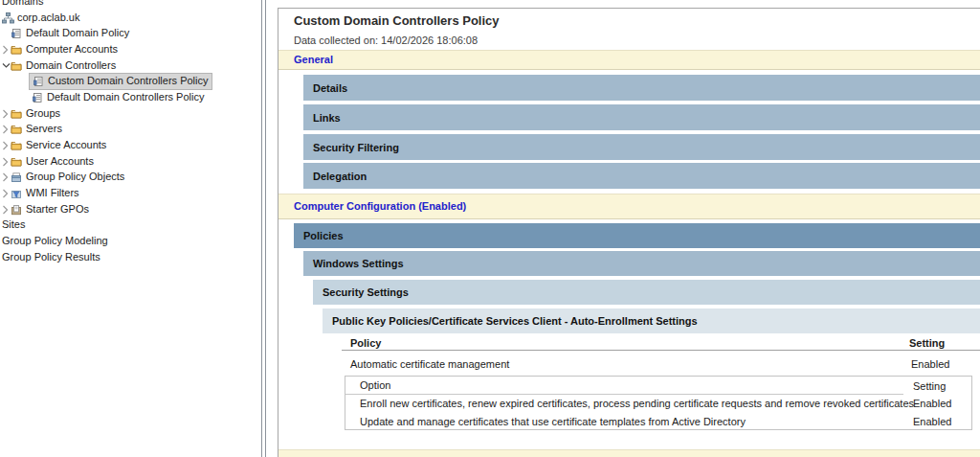 The width and height of the screenshot is (980, 457). I want to click on subsection-label: Links, so click(322, 118).